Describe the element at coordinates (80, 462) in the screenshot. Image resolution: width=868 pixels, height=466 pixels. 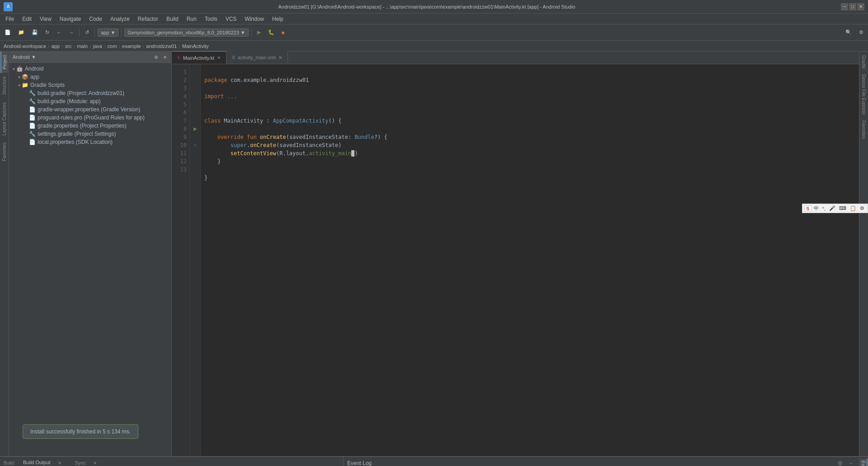
I see `sync-tab: Sync` at that location.